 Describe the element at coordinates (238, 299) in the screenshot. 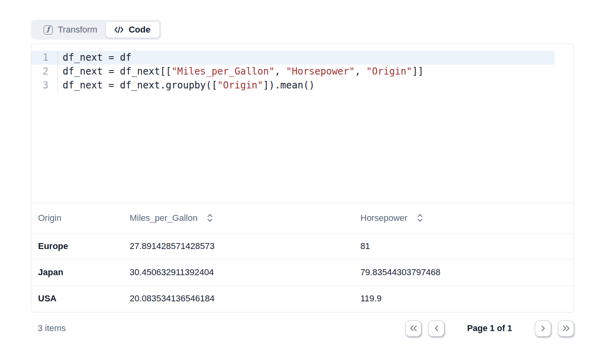

I see `cell-miles-per-gallon: 20.083534136546184` at that location.